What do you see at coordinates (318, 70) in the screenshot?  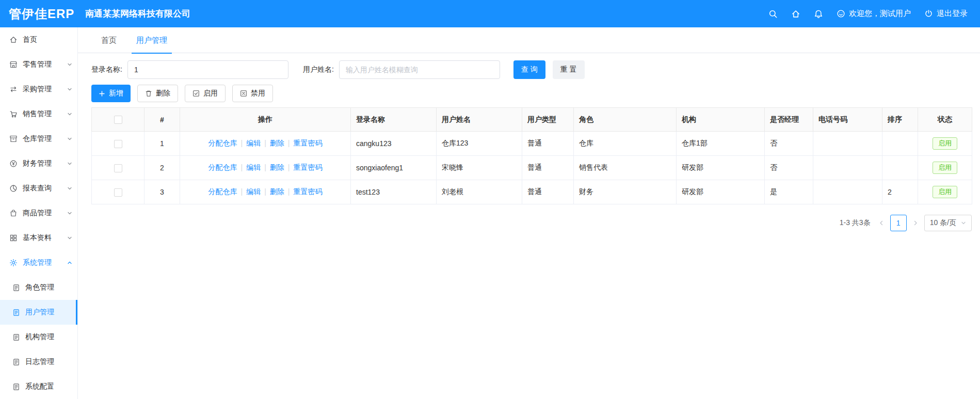 I see `user-name-label: 用户姓名:` at bounding box center [318, 70].